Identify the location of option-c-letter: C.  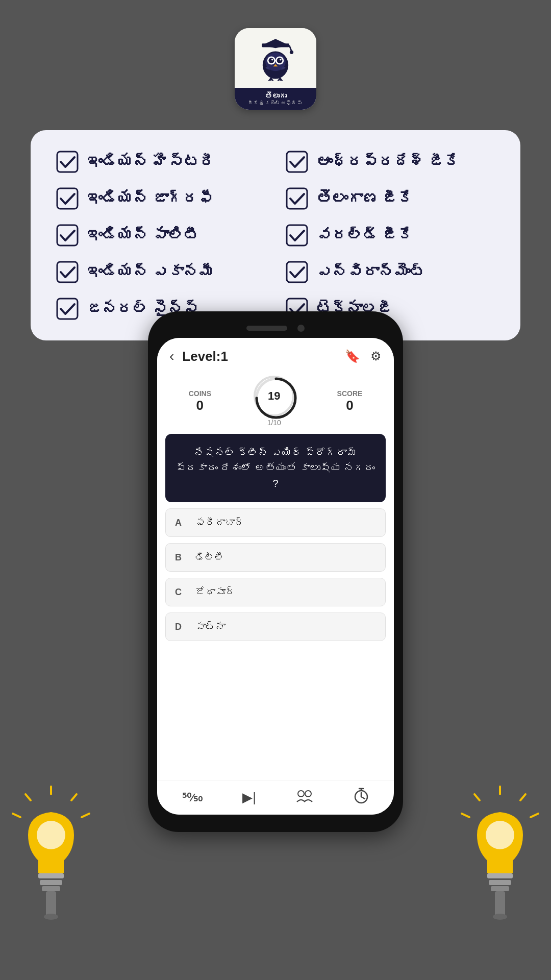
(181, 592).